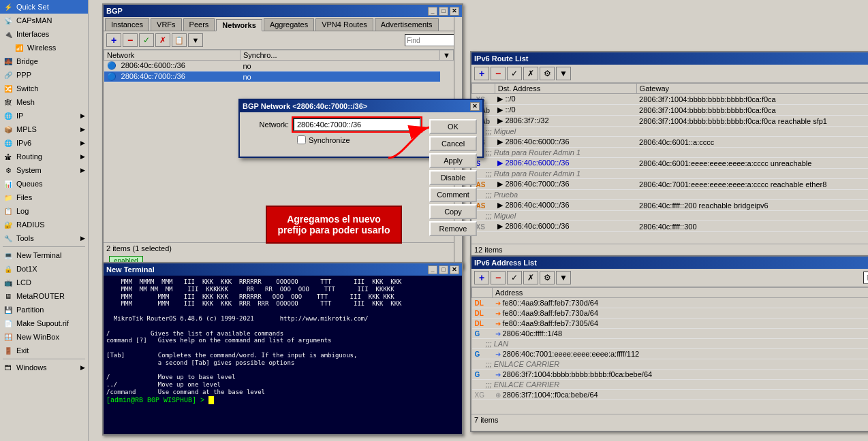 The height and width of the screenshot is (441, 868). Describe the element at coordinates (44, 157) in the screenshot. I see `sidebar-item-routing: 🛣 Routing ▶` at that location.